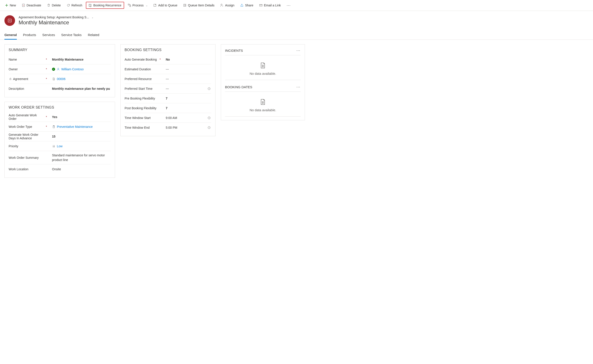 This screenshot has width=593, height=364. What do you see at coordinates (270, 5) in the screenshot?
I see `email-link-button: Email a Link` at bounding box center [270, 5].